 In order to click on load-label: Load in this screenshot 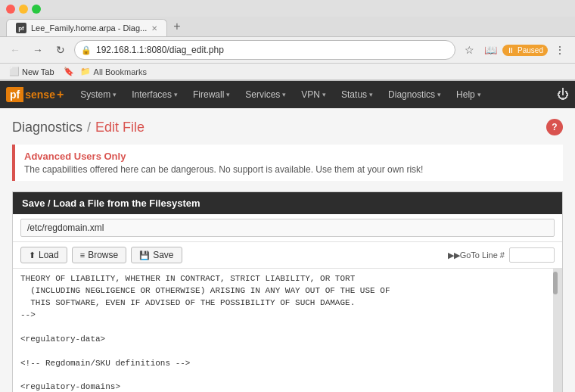, I will do `click(48, 255)`.